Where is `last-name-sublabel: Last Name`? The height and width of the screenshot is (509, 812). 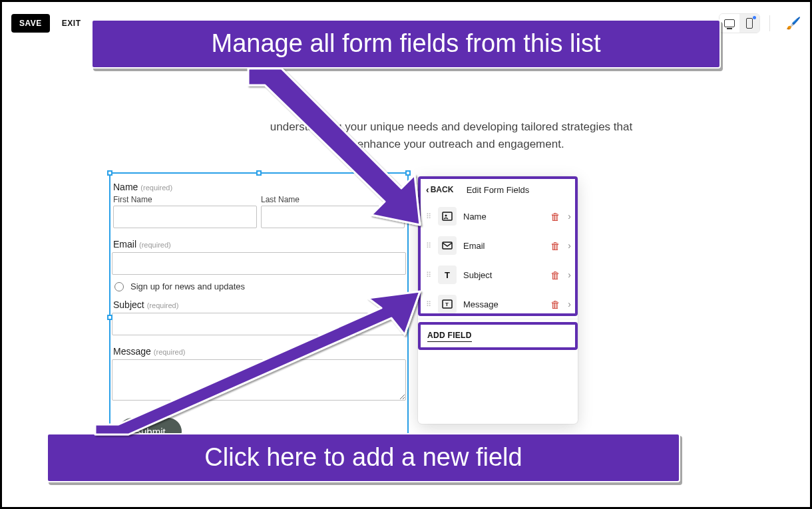
last-name-sublabel: Last Name is located at coordinates (333, 200).